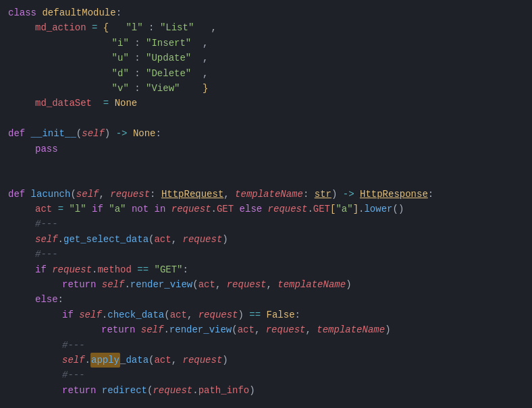 Image resolution: width=532 pixels, height=408 pixels. I want to click on var-act: act, so click(43, 209).